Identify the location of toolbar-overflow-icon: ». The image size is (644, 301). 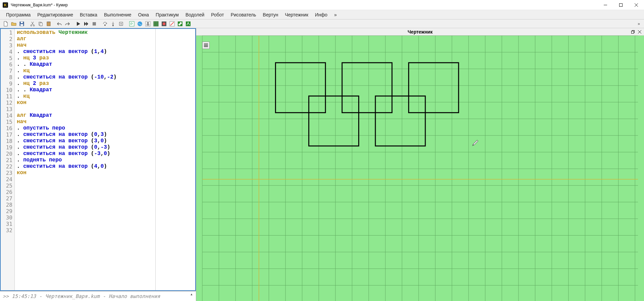
(639, 24).